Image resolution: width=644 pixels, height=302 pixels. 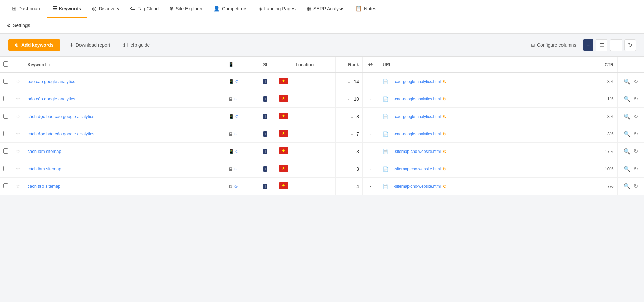 I want to click on serp-analysis-icon: ▦, so click(x=309, y=9).